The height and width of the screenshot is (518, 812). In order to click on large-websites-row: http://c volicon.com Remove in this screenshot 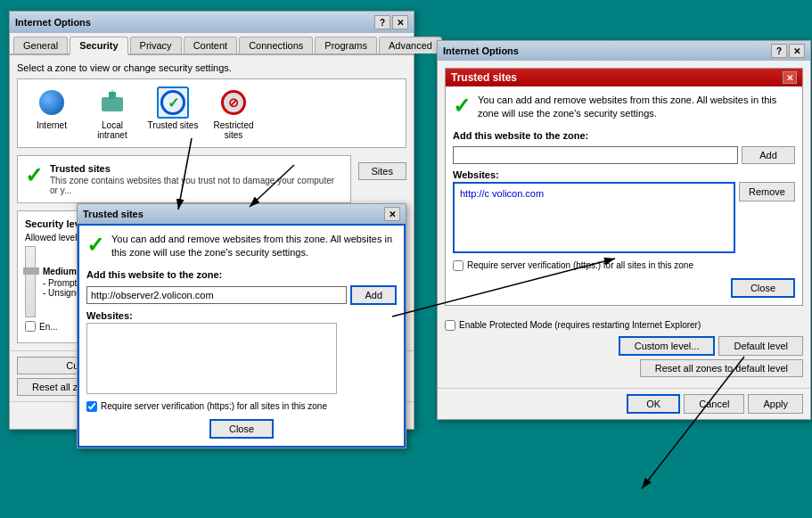, I will do `click(624, 218)`.